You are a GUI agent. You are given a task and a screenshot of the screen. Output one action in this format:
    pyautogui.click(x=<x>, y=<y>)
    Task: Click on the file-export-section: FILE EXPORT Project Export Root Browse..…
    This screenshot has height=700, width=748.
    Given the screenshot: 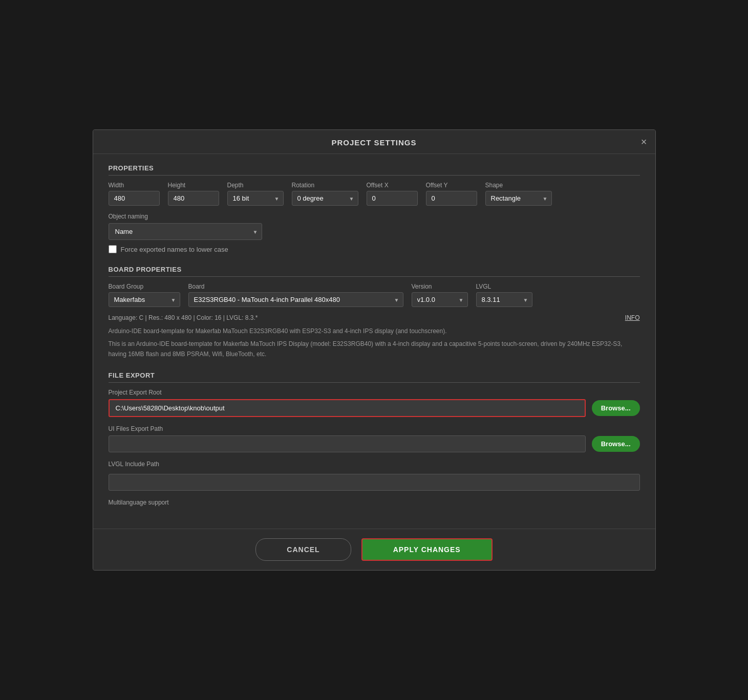 What is the action you would take?
    pyautogui.click(x=374, y=439)
    